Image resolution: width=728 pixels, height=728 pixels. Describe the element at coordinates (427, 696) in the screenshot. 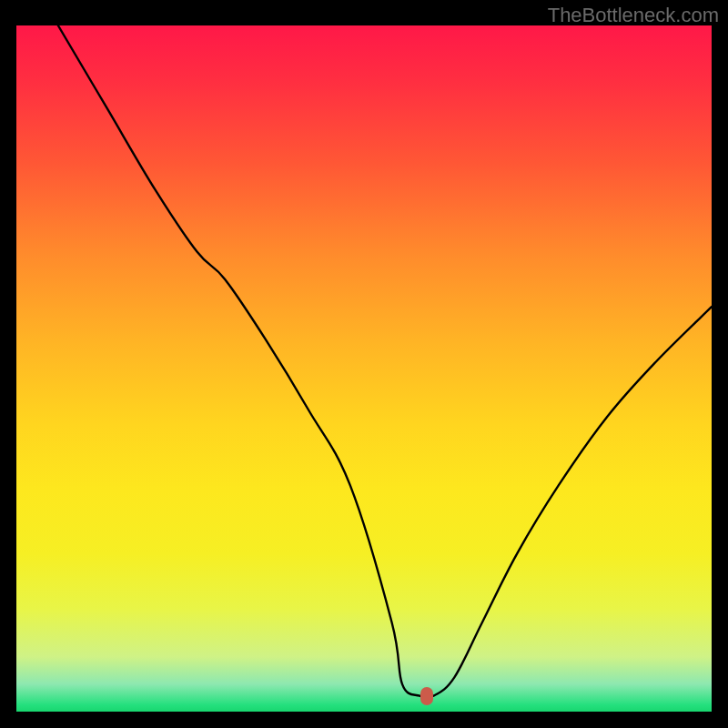

I see `optimal-point-marker` at that location.